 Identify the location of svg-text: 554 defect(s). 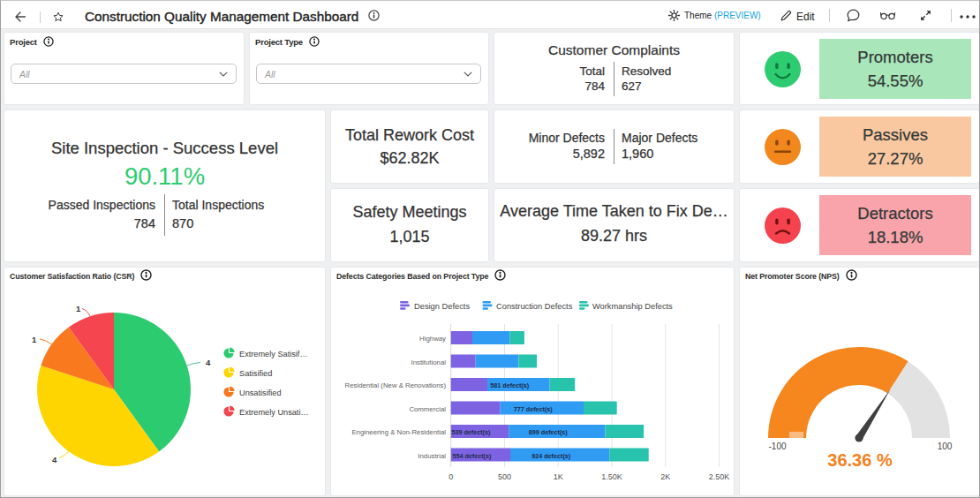
(471, 456).